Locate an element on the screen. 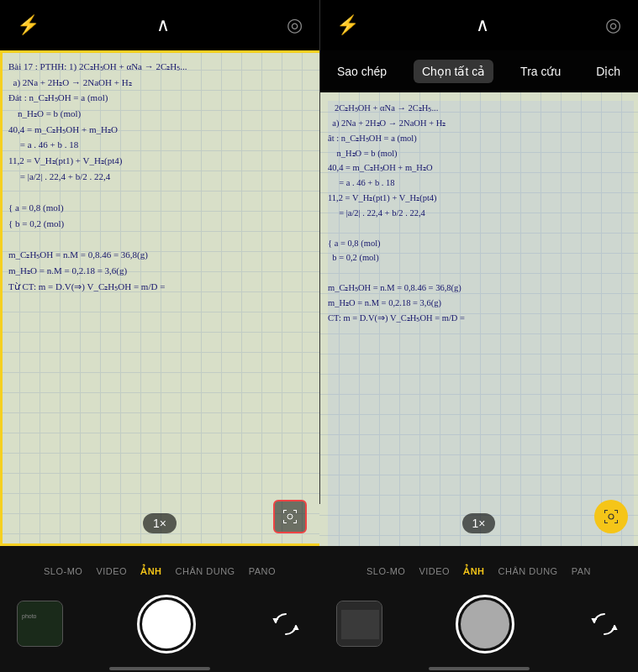 The height and width of the screenshot is (672, 638). shutter-inner-right is located at coordinates (485, 624).